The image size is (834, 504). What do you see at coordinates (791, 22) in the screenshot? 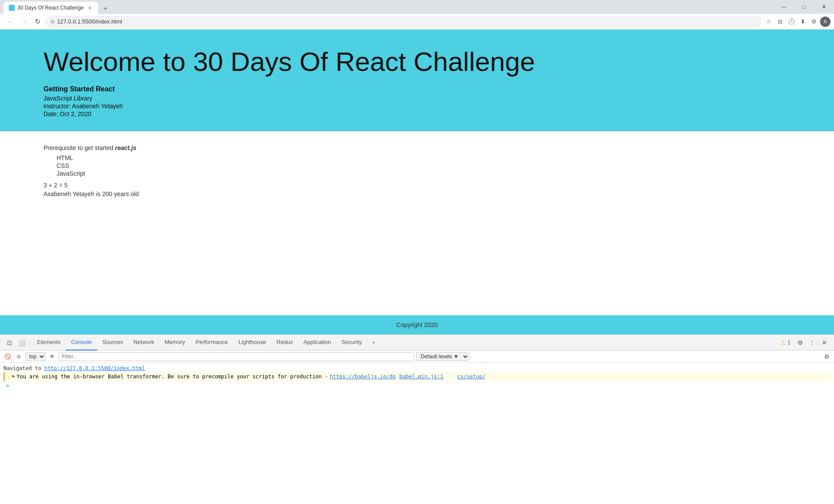
I see `history-icon: 🕐` at bounding box center [791, 22].